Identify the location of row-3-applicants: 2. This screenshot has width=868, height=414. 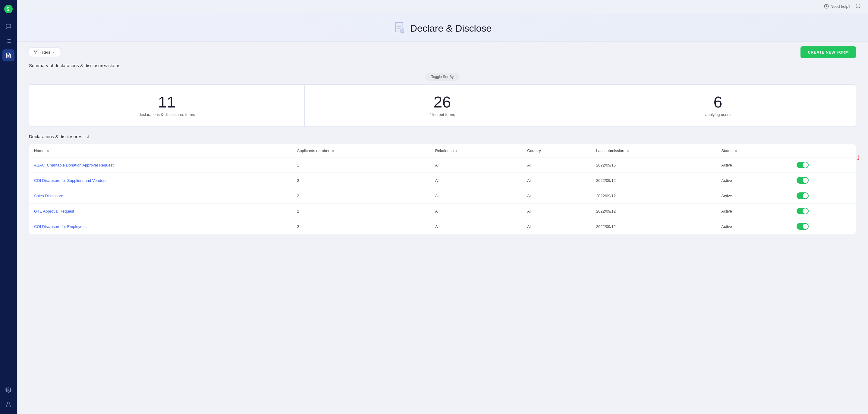
(361, 211).